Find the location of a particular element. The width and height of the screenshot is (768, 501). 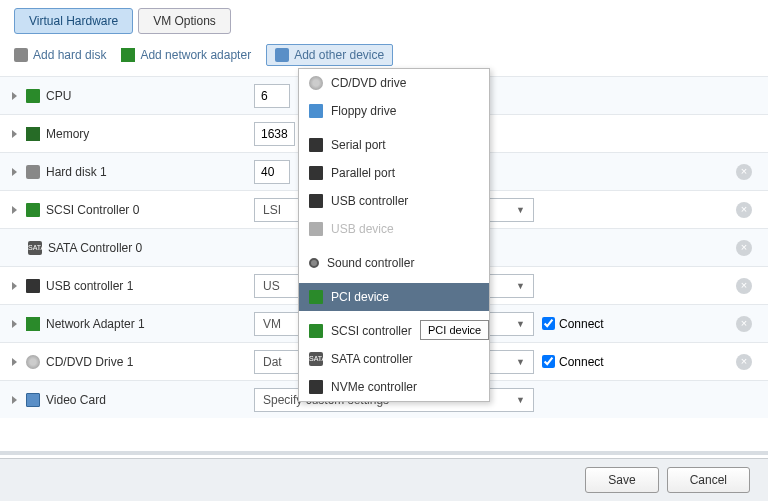

remove-net1-button: × is located at coordinates (744, 324).